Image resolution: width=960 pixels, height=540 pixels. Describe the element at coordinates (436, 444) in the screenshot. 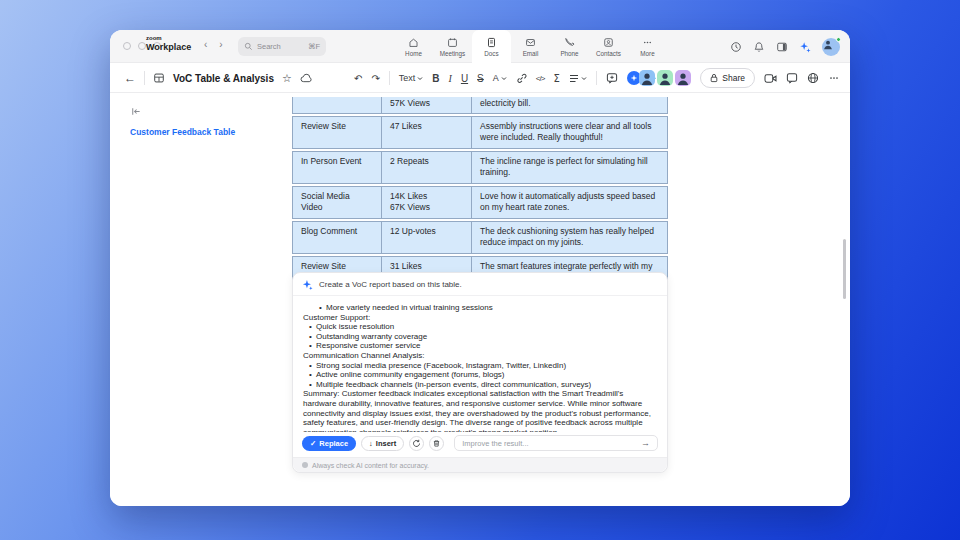

I see `delete-button` at that location.